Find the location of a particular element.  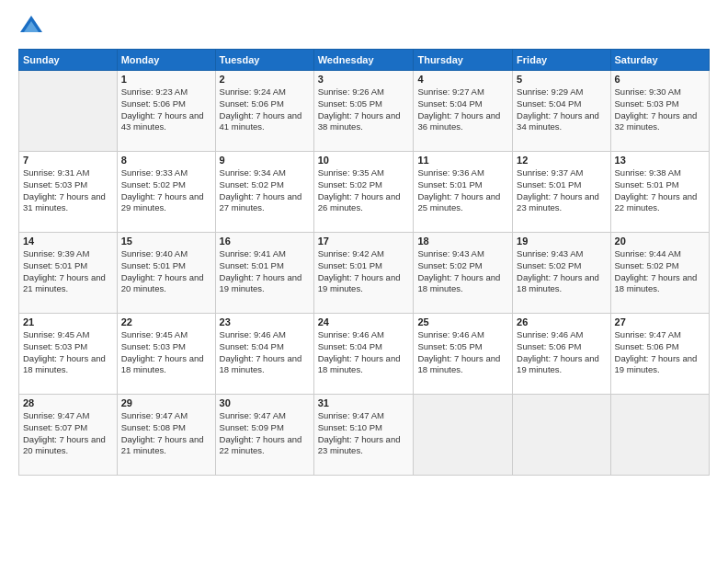

calendar-cell: 7Sunrise: 9:31 AMSunset: 5:03 PMDaylight… is located at coordinates (68, 192).